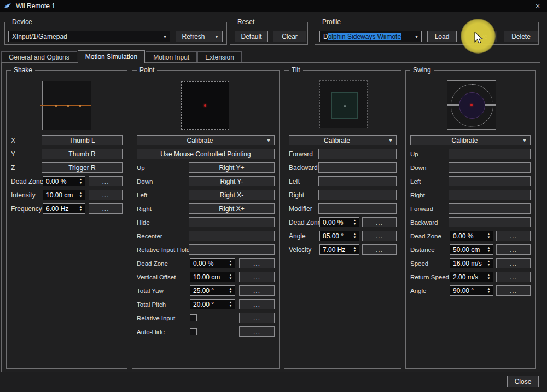 This screenshot has width=547, height=392. I want to click on point-left-mapping-button: Right X-, so click(232, 195).